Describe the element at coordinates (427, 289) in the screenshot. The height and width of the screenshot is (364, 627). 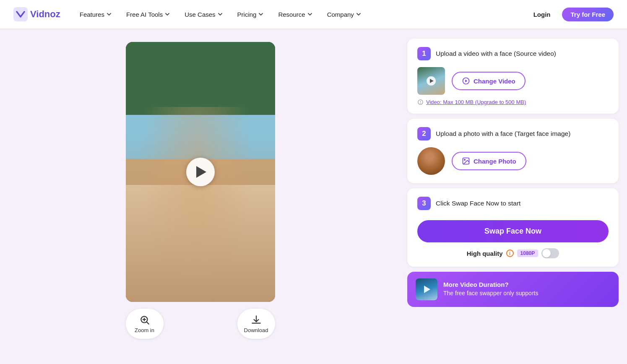
I see `more-card-play-icon` at that location.